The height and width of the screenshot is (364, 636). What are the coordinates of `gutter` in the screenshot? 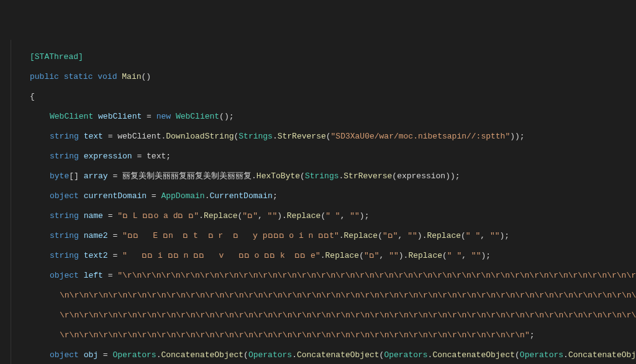 It's located at (6, 202).